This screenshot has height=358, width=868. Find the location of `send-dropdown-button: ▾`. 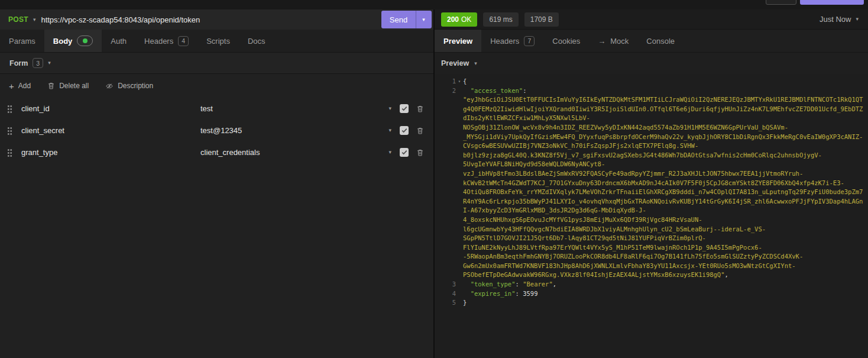

send-dropdown-button: ▾ is located at coordinates (423, 20).